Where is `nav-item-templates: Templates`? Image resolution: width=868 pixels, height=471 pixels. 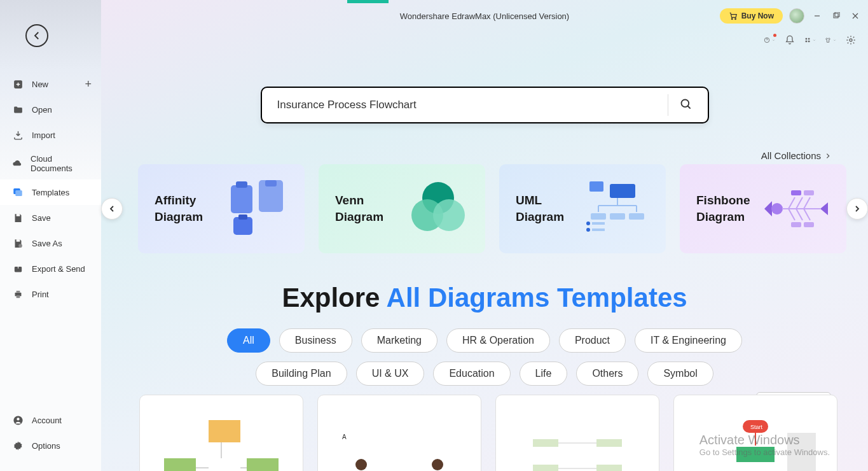
nav-item-templates: Templates is located at coordinates (51, 192).